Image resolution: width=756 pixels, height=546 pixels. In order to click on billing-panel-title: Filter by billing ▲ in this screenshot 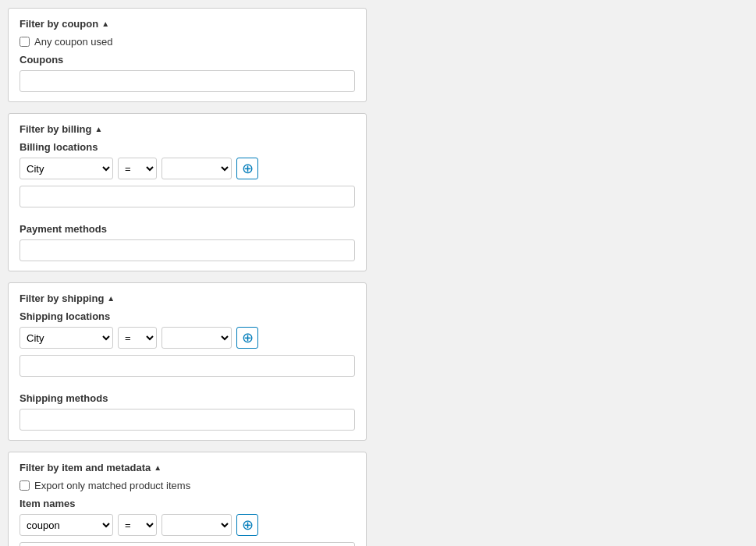, I will do `click(61, 129)`.